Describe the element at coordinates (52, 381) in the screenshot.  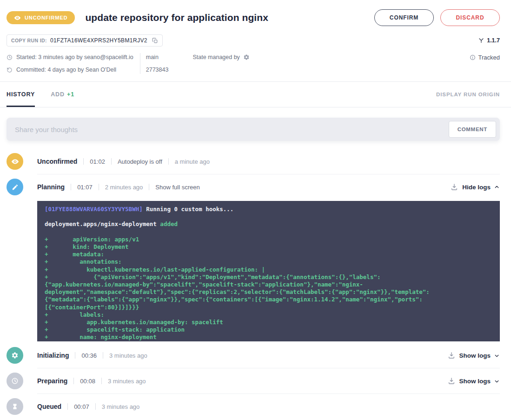
I see `state-label: Preparing` at that location.